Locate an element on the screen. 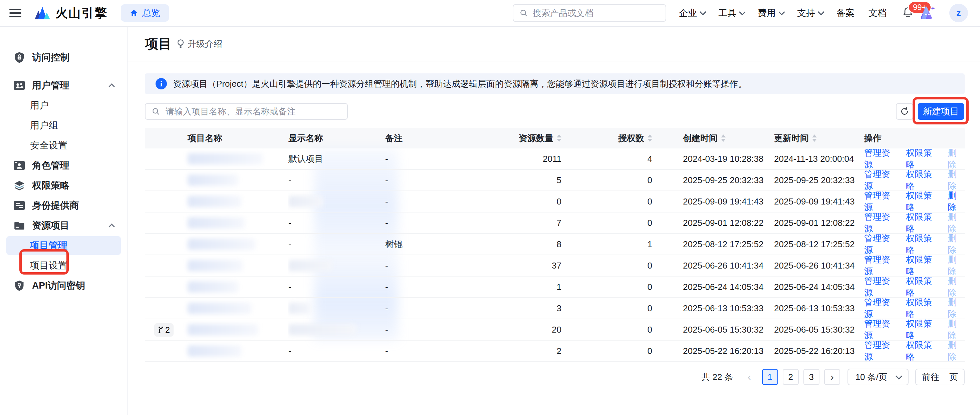  remark-cell-value: - is located at coordinates (387, 330).